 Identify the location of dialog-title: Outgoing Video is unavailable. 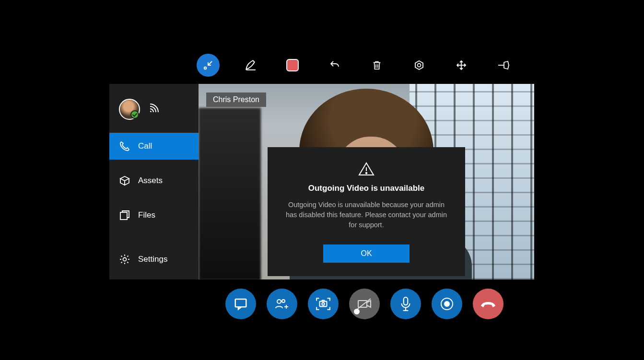
(366, 188).